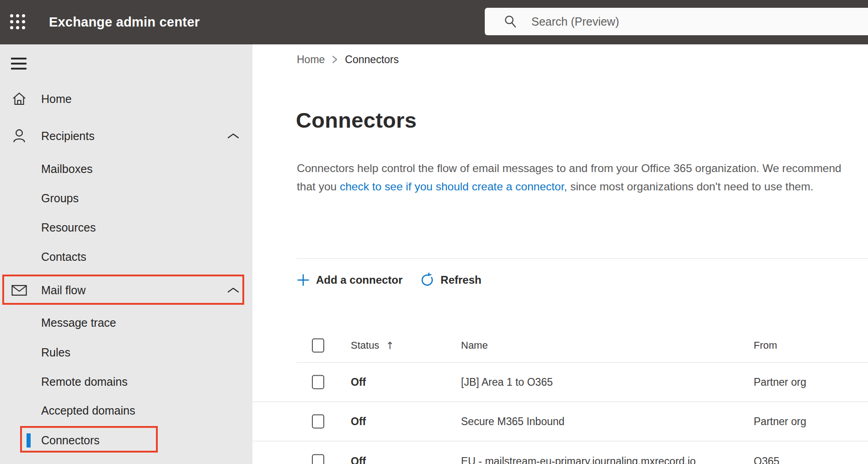  I want to click on sidebar-item-label: Remote domains, so click(84, 382).